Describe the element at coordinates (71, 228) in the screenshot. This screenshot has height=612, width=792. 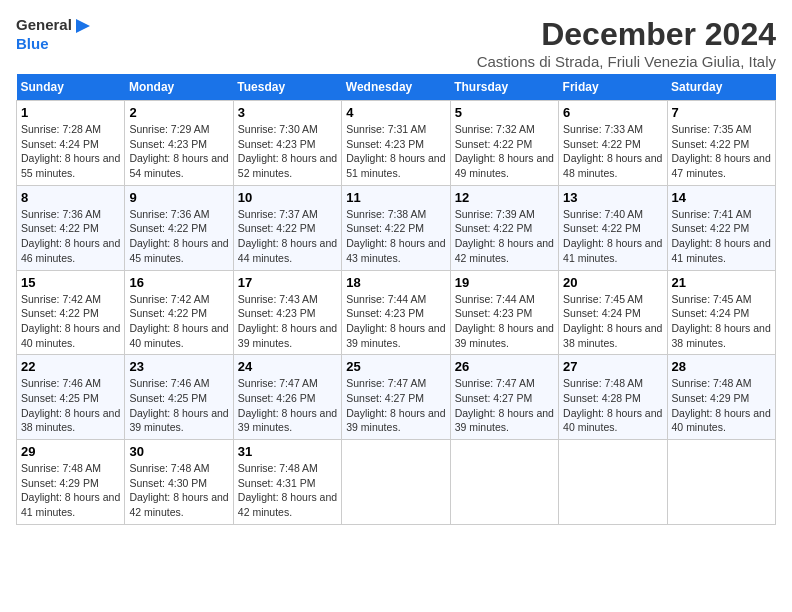
I see `calendar-cell: 8 Sunrise: 7:36 AMSunset: 4:22 PMDayligh…` at that location.